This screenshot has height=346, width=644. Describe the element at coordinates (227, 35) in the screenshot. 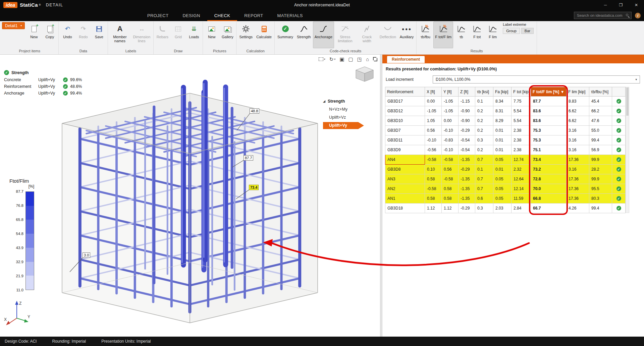

I see `ribbon-button-gallery: Gallery` at that location.